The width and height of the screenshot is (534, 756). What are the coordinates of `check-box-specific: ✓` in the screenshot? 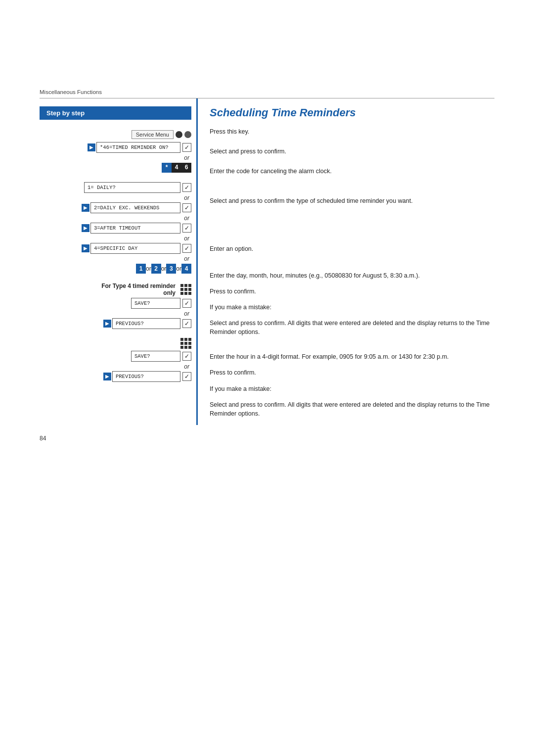 It's located at (187, 248).